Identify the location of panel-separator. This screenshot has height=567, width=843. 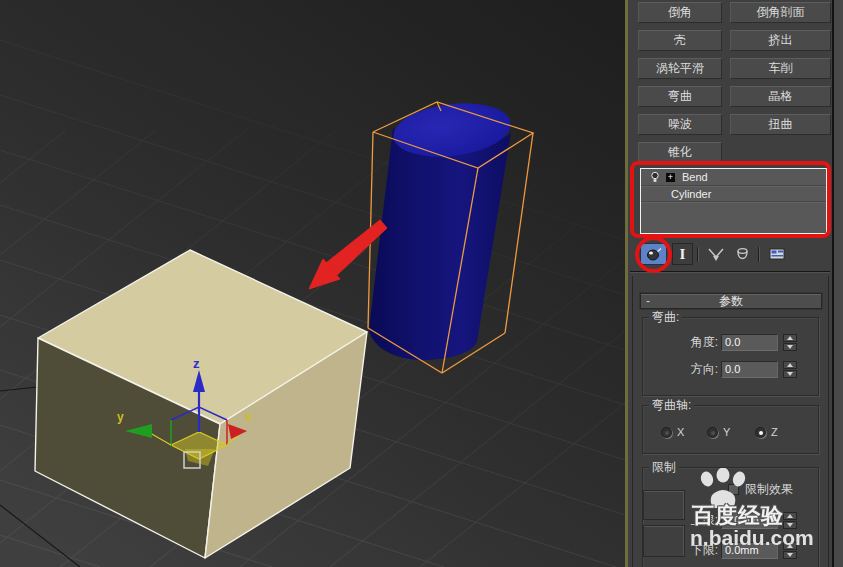
(730, 272).